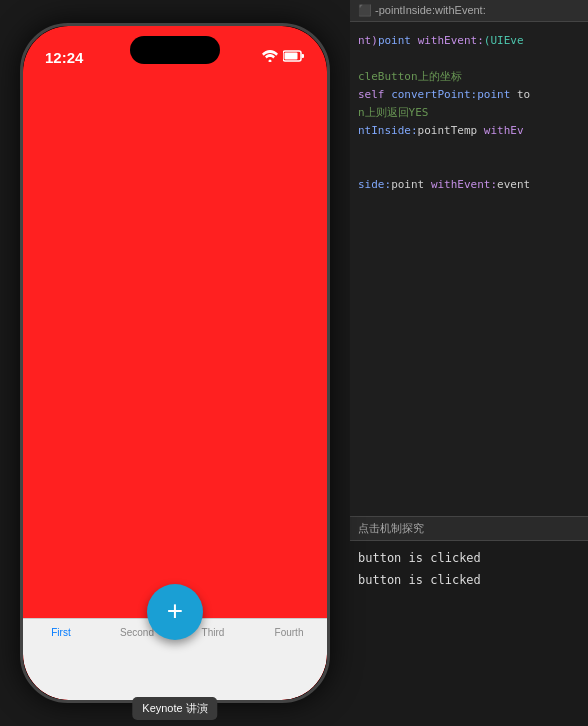 The height and width of the screenshot is (726, 588). Describe the element at coordinates (469, 131) in the screenshot. I see `code-line-6: ntInside:pointTemp withEv` at that location.